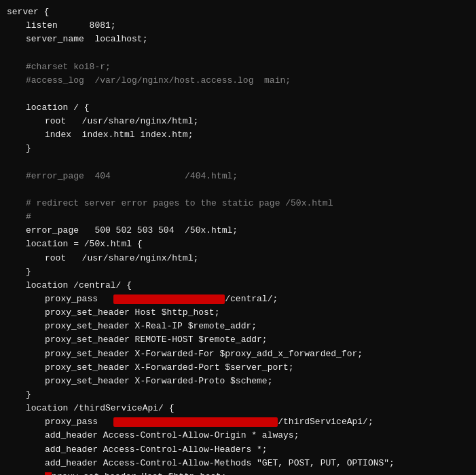 The image size is (476, 475). Describe the element at coordinates (238, 463) in the screenshot. I see `line-34: add_header Access-Control-Allow-Methods …` at that location.